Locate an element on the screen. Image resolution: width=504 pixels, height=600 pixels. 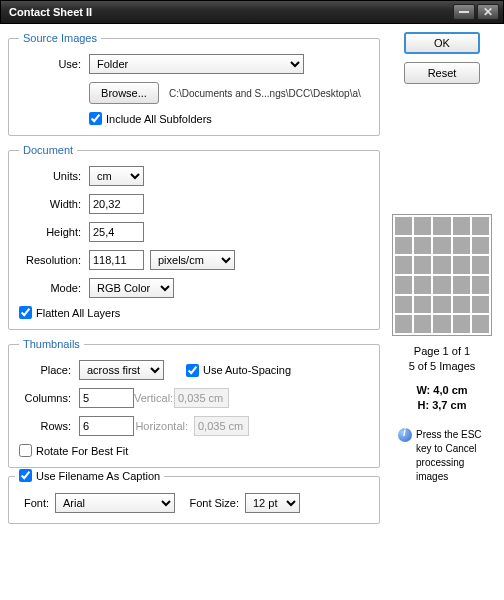
w-text: W: 4,0 cm is located at coordinates (442, 390).